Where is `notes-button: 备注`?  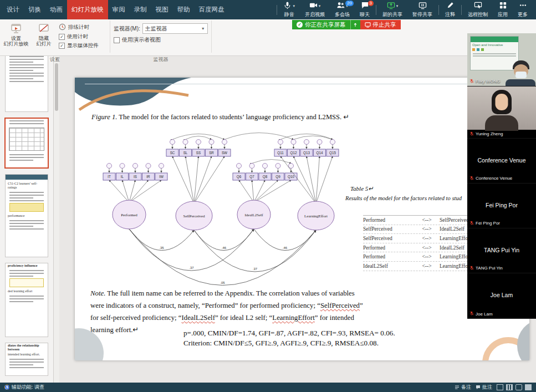
notes-button: 备注 is located at coordinates (463, 387).